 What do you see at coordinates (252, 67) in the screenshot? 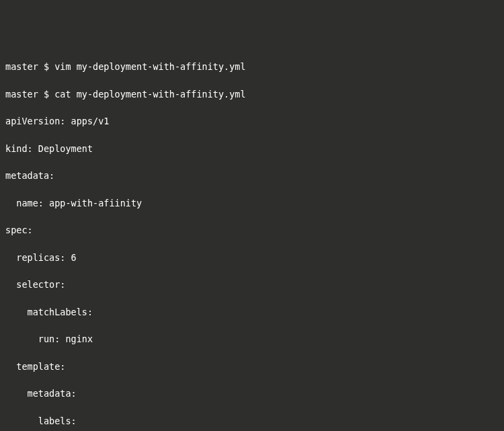
I see `terminal-line: master $ vim my-deployment-with-affinity…` at bounding box center [252, 67].